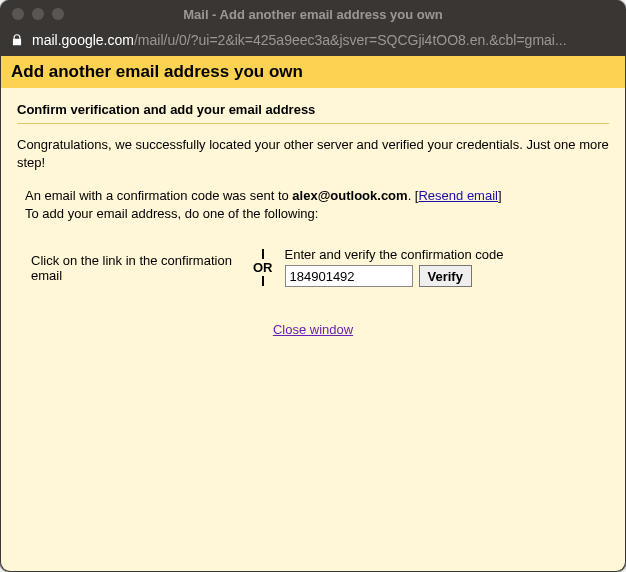 The height and width of the screenshot is (572, 626). I want to click on or-separator: OR, so click(263, 268).